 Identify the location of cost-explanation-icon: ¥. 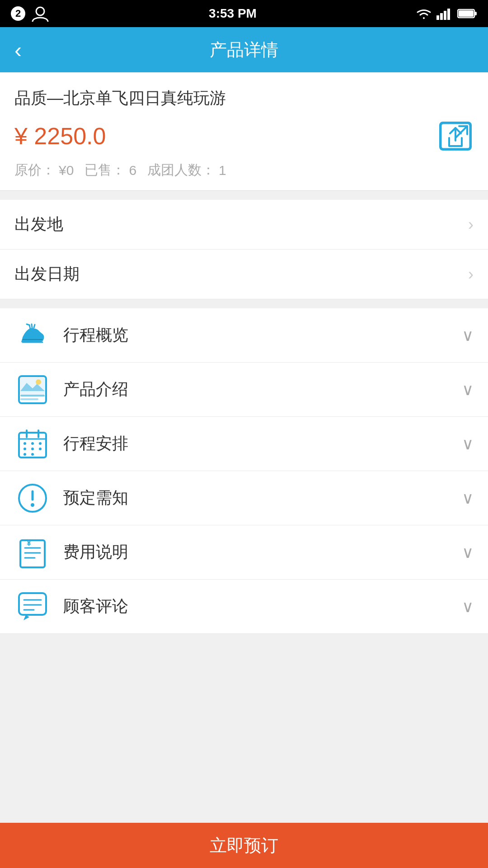
(33, 552).